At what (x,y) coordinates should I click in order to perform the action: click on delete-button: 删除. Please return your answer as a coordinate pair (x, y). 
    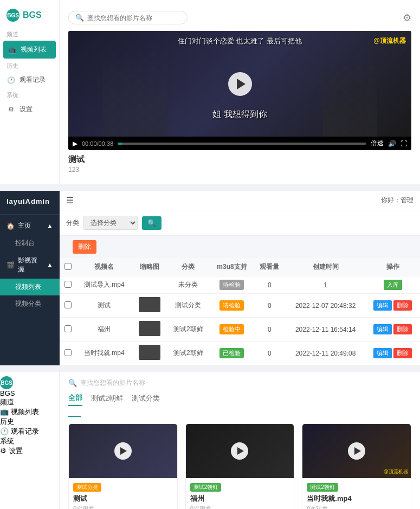
    Looking at the image, I should click on (85, 247).